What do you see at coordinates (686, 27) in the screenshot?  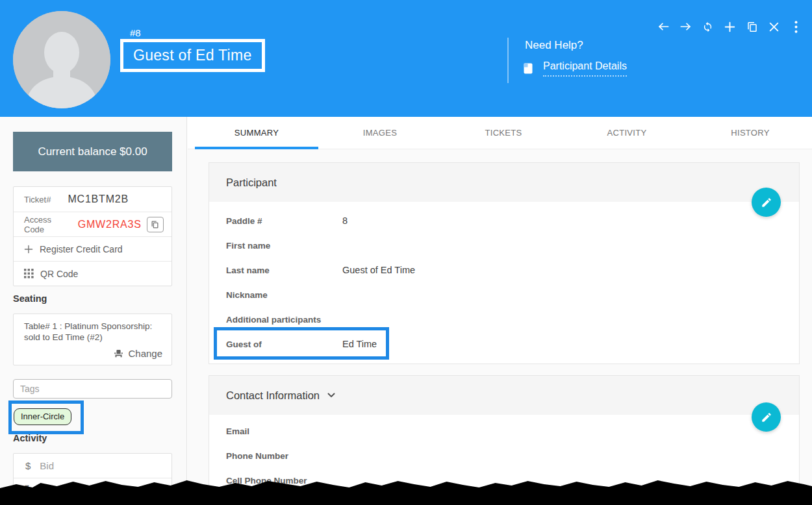 I see `forward-icon` at bounding box center [686, 27].